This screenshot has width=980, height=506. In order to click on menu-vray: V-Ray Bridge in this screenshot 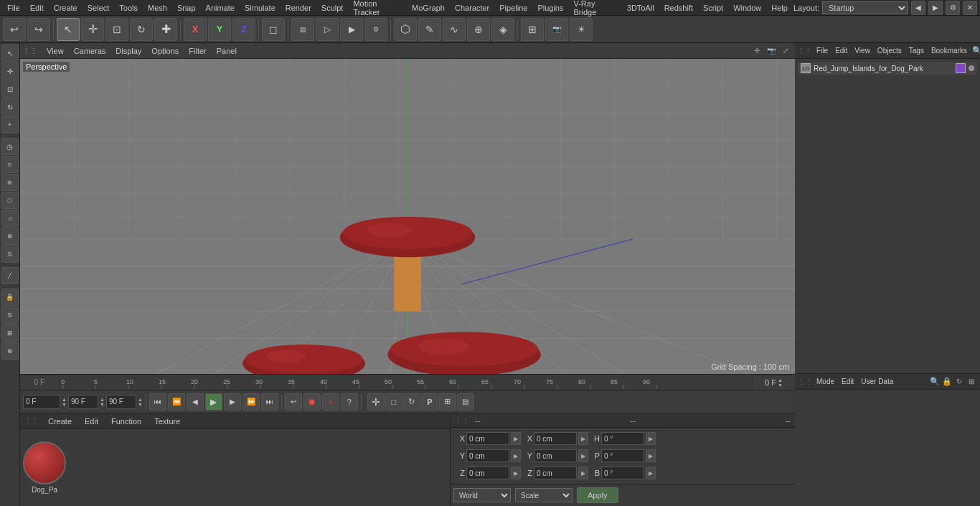, I will do `click(595, 9)`.